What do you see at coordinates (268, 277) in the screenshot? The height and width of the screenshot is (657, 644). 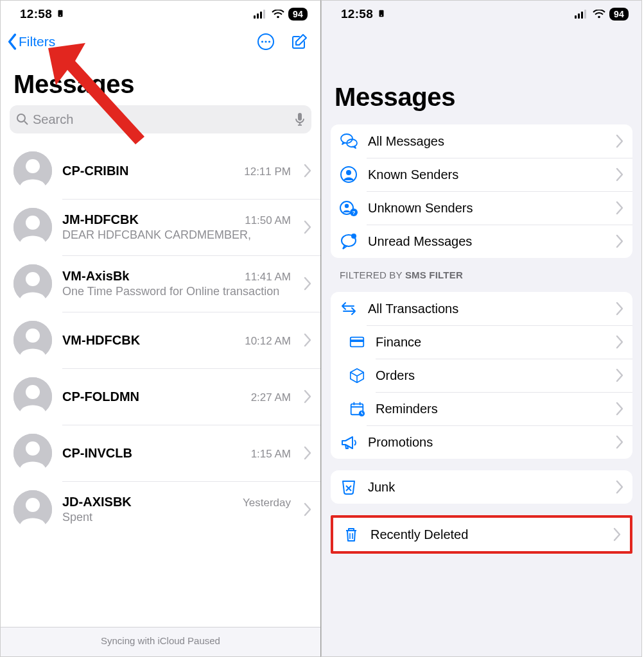 I see `conversation-time: 11:41 AM` at bounding box center [268, 277].